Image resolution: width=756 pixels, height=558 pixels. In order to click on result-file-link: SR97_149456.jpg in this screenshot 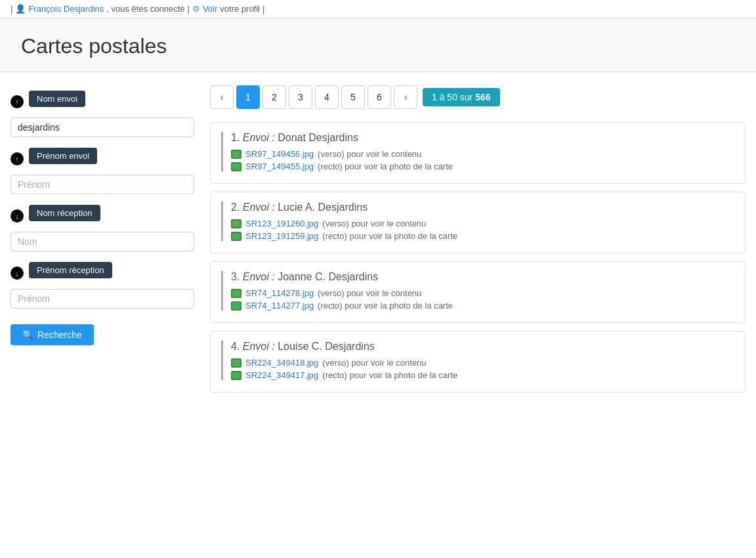, I will do `click(280, 154)`.